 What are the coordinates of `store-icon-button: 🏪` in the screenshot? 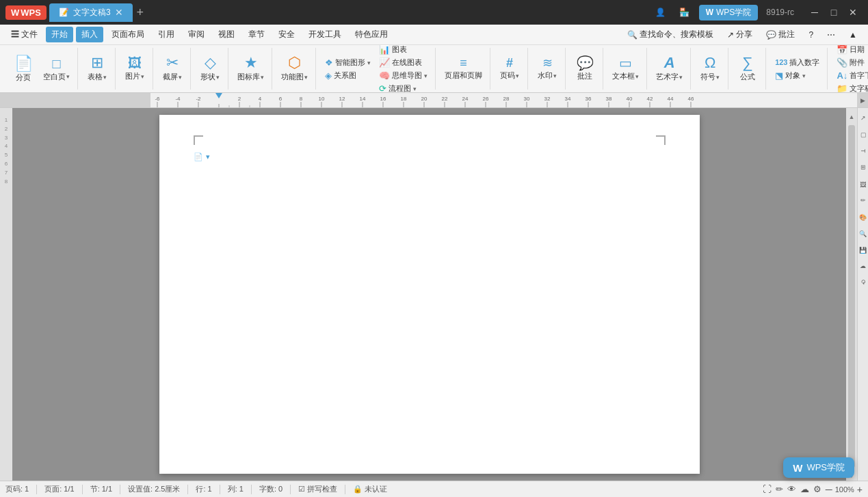 It's located at (684, 12).